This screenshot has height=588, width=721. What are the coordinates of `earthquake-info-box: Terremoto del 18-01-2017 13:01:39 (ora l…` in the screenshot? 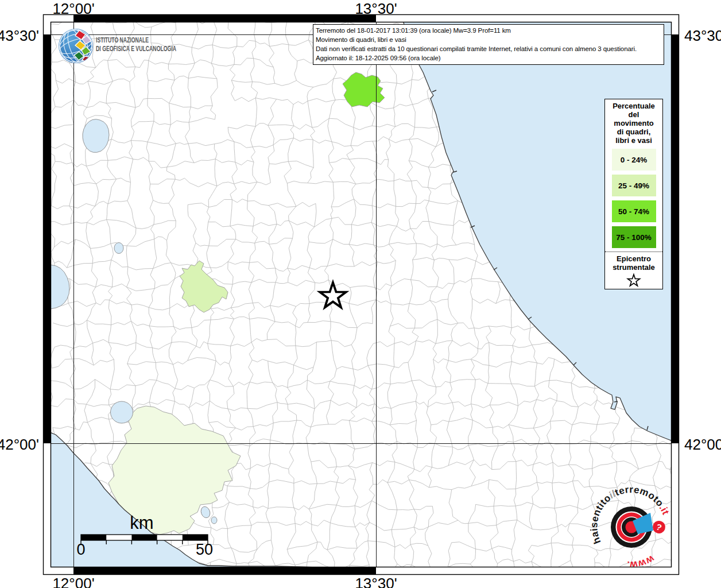 It's located at (489, 45).